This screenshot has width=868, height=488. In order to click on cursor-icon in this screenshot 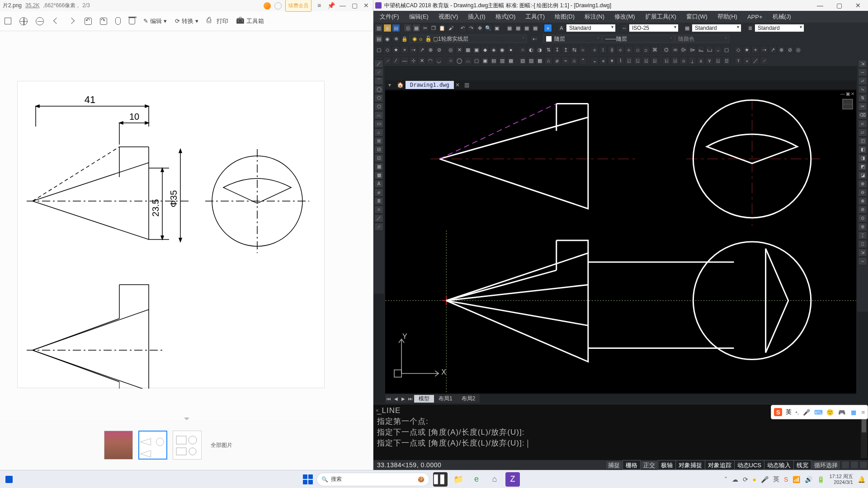, I will do `click(118, 21)`.